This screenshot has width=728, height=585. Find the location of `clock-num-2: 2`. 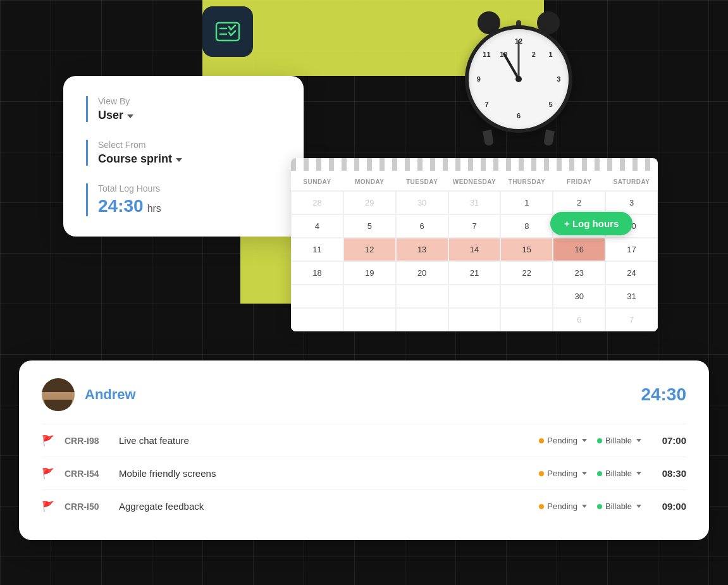

clock-num-2: 2 is located at coordinates (534, 54).